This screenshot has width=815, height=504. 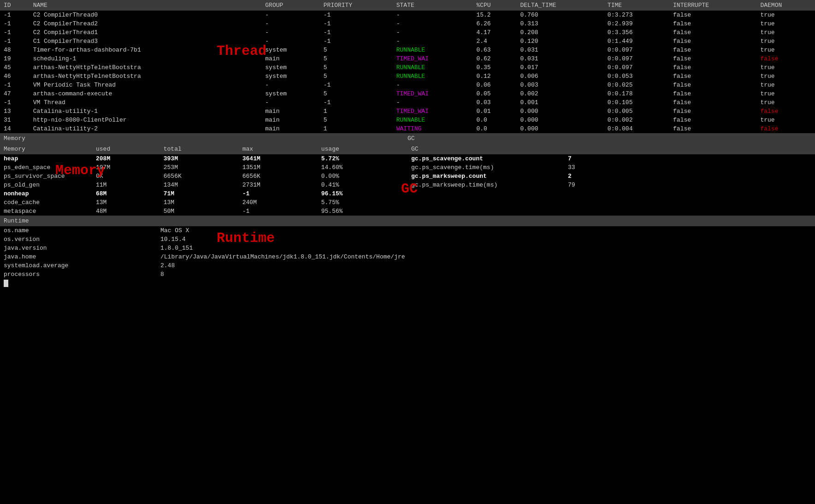 What do you see at coordinates (199, 211) in the screenshot?
I see `mem-total: 50M` at bounding box center [199, 211].